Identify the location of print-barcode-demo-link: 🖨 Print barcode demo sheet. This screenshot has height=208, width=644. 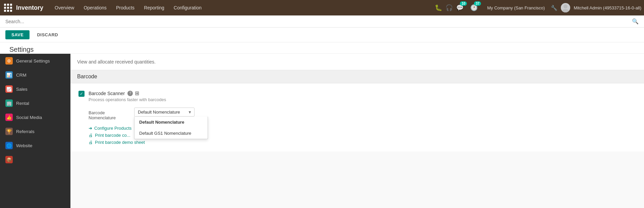
(362, 142).